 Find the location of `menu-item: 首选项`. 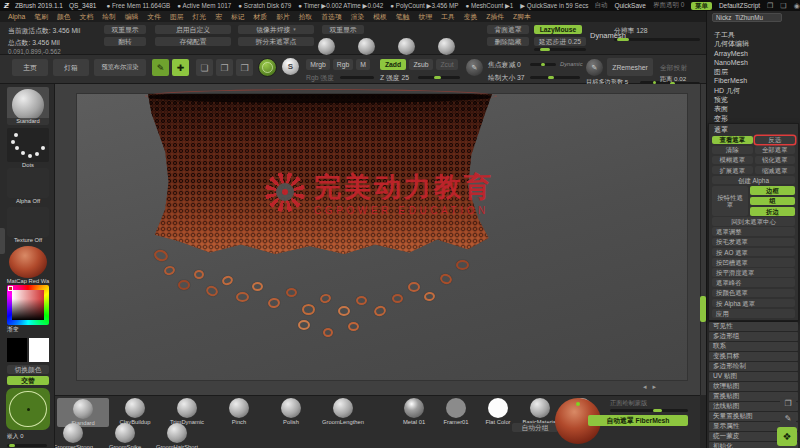

menu-item: 首选项 is located at coordinates (331, 17).